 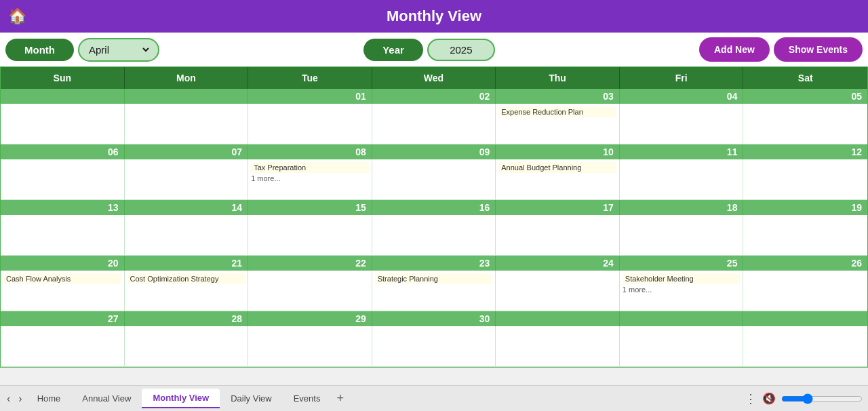 I want to click on week-date-header-cell: 02, so click(x=434, y=96).